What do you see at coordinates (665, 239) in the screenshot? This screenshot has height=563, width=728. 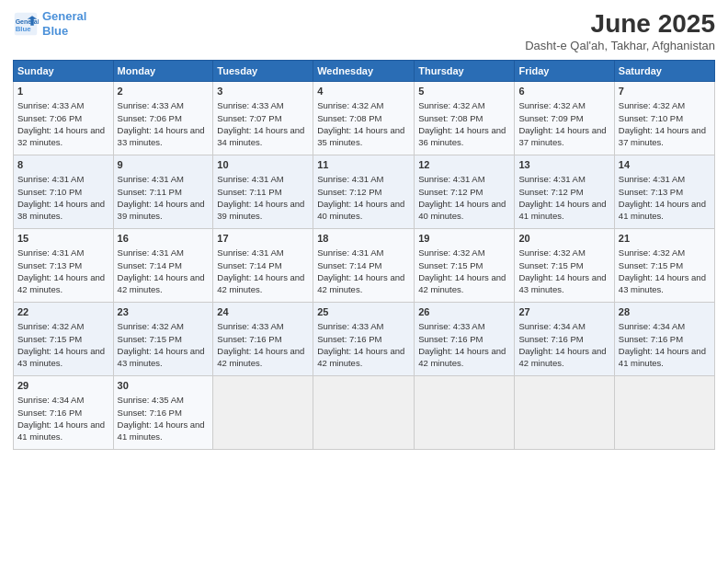 I see `day-number: 21` at bounding box center [665, 239].